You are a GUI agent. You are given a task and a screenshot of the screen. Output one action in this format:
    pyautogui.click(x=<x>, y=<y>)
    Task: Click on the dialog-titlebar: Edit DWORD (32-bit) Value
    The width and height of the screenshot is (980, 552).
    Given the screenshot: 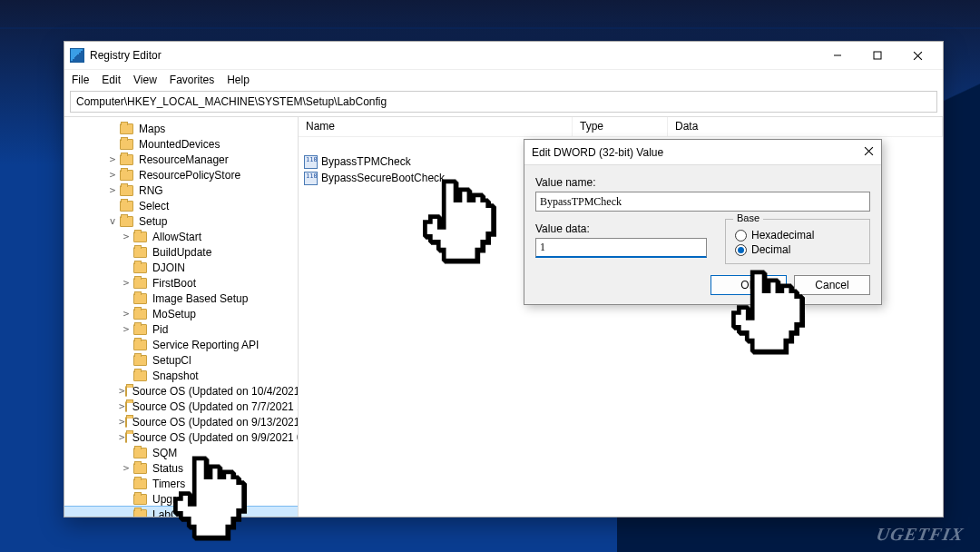 What is the action you would take?
    pyautogui.click(x=702, y=153)
    